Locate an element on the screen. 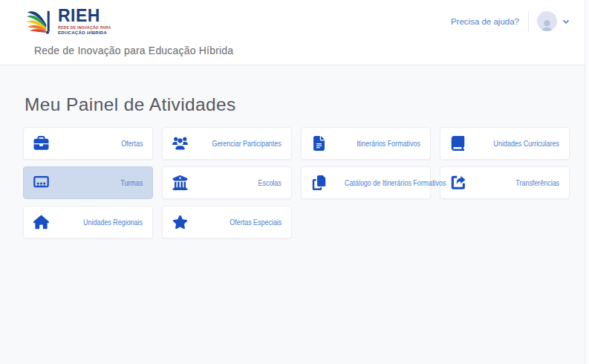 The image size is (589, 364). user-icon is located at coordinates (547, 25).